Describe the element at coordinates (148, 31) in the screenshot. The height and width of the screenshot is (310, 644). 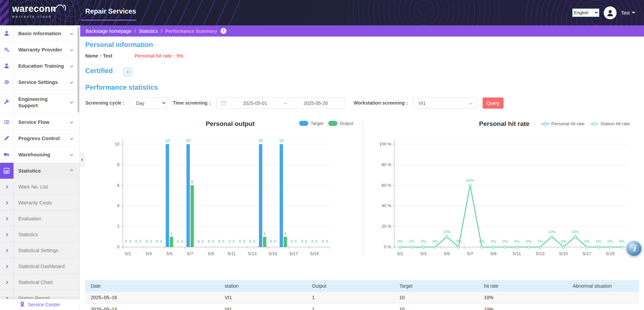
I see `breadcrumb-statistics: Statistics` at that location.